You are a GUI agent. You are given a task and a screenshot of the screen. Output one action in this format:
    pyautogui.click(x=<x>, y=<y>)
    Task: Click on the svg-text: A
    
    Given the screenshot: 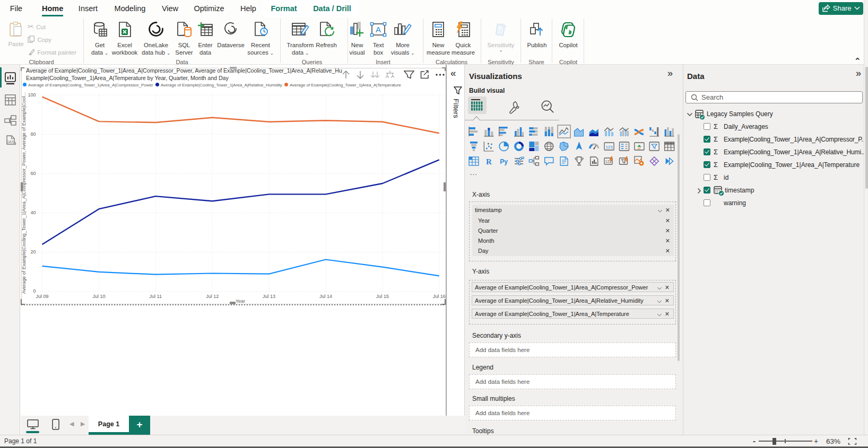 What is the action you would take?
    pyautogui.click(x=378, y=30)
    